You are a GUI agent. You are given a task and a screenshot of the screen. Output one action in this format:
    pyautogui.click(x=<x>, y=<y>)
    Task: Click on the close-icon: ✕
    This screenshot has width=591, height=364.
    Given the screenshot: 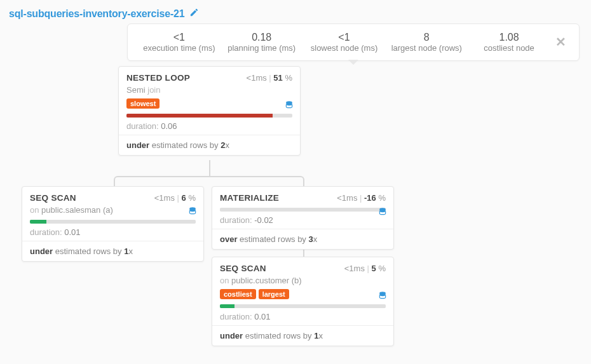 What is the action you would take?
    pyautogui.click(x=559, y=39)
    